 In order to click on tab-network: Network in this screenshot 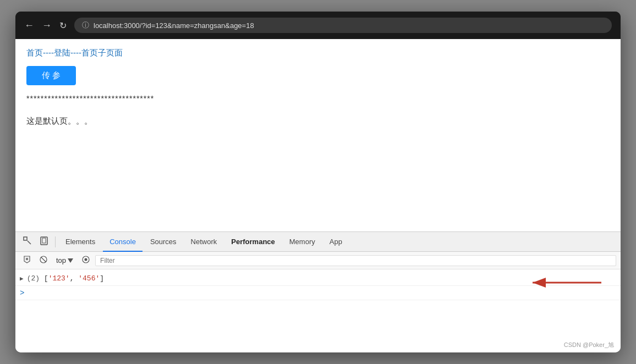, I will do `click(204, 242)`.